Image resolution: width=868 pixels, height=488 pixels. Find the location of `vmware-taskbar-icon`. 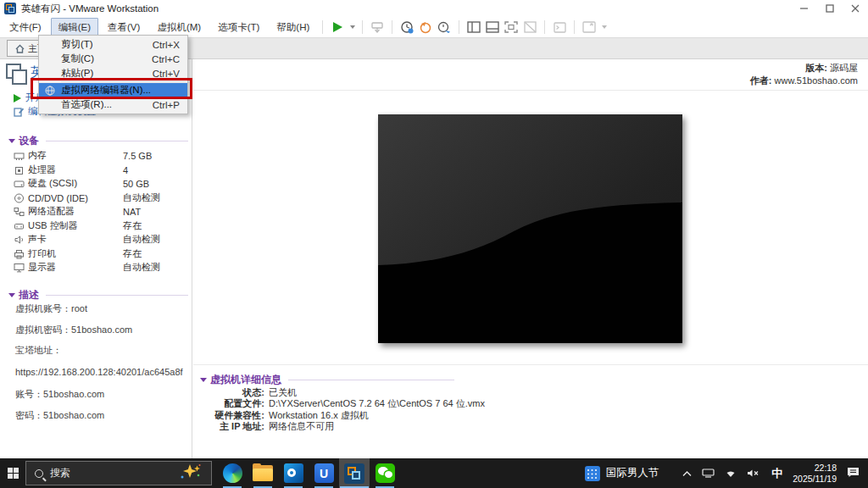

vmware-taskbar-icon is located at coordinates (354, 474).